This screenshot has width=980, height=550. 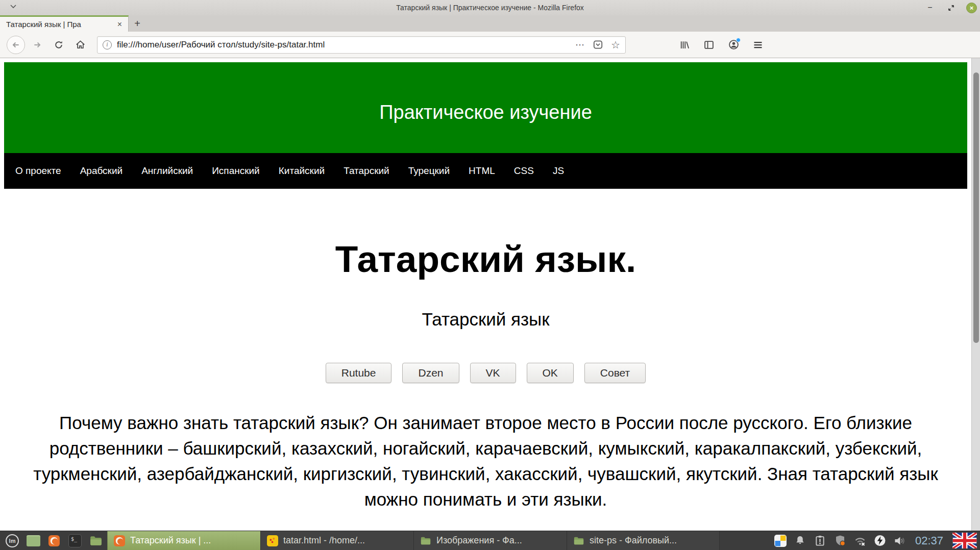 What do you see at coordinates (738, 40) in the screenshot?
I see `account-notification-dot` at bounding box center [738, 40].